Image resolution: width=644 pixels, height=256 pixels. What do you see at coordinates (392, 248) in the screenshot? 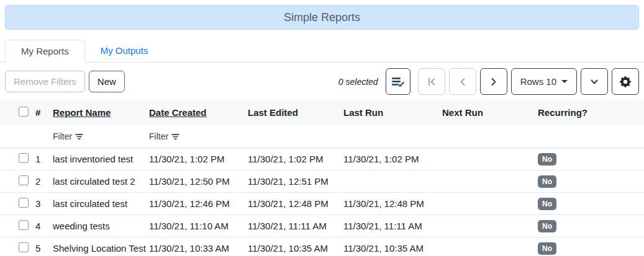
I see `last-run: 11/30/21, 10:35 AM` at bounding box center [392, 248].